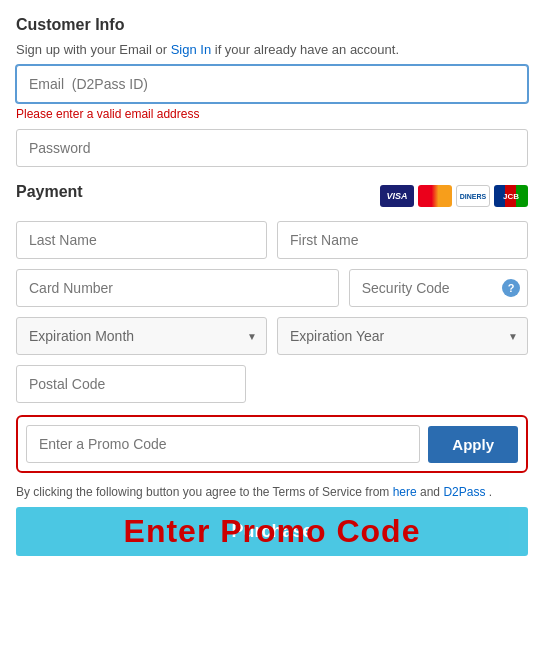  What do you see at coordinates (402, 336) in the screenshot?
I see `expiry-year-select: Expiration Year 2024 2025 2026 2027 2028…` at bounding box center [402, 336].